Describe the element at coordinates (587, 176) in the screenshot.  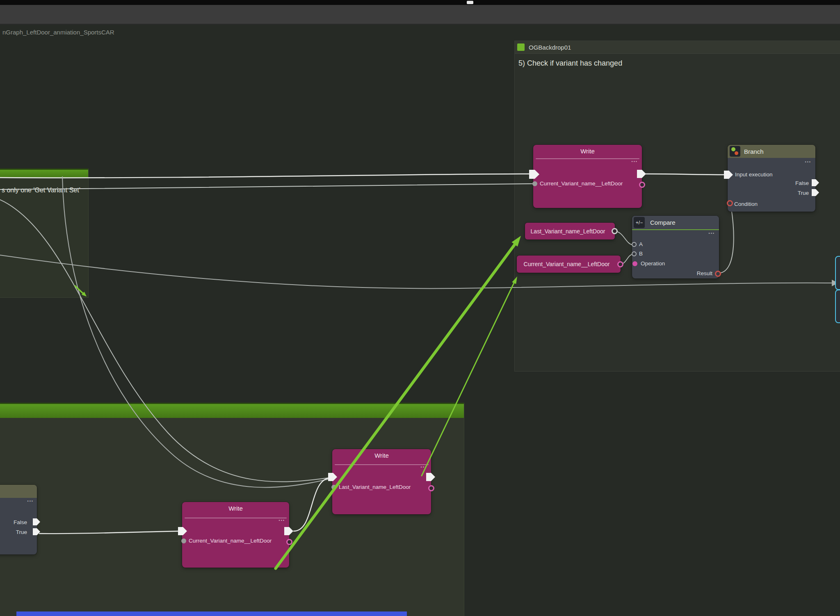
I see `write-node-top: Write ••• Current_Variant_name__LeftDoor` at that location.